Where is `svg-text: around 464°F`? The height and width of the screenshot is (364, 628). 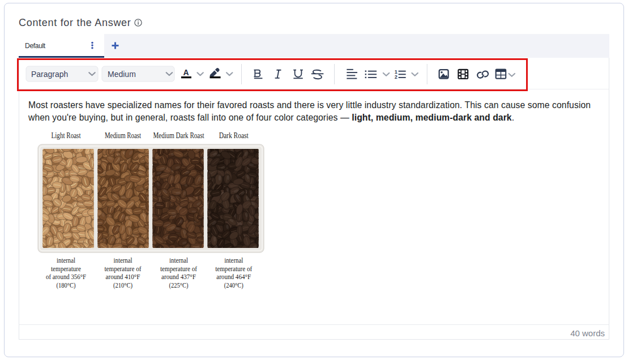 svg-text: around 464°F is located at coordinates (233, 276).